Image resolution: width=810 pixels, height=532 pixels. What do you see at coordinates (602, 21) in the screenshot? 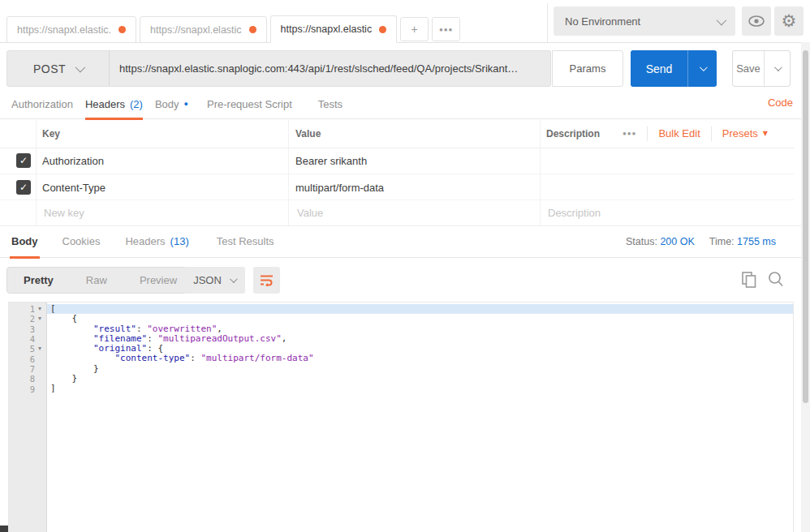
I see `environment-selected-label: No Environment` at bounding box center [602, 21].